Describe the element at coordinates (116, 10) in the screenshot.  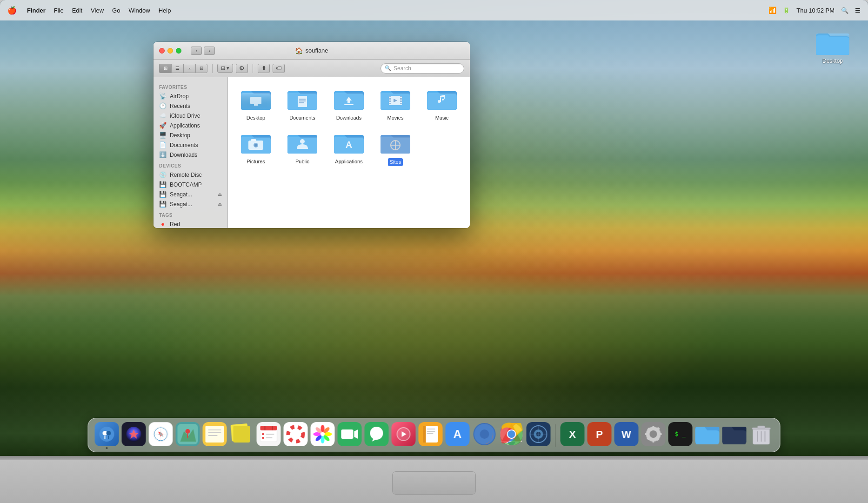
I see `go-menu: Go` at that location.